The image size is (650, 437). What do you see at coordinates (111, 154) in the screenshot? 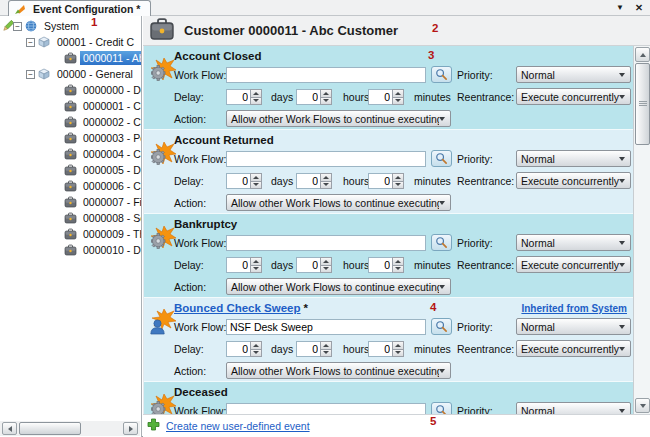
I see `tree-item-label: 0000004 - Cu` at bounding box center [111, 154].